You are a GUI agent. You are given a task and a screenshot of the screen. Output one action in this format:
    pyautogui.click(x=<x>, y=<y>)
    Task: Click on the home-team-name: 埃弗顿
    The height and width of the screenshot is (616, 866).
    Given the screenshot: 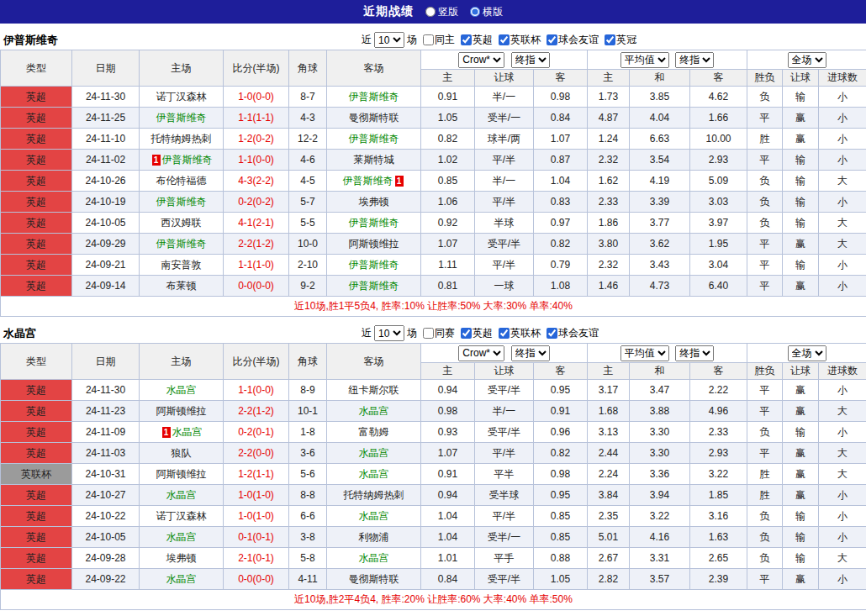 What is the action you would take?
    pyautogui.click(x=182, y=558)
    